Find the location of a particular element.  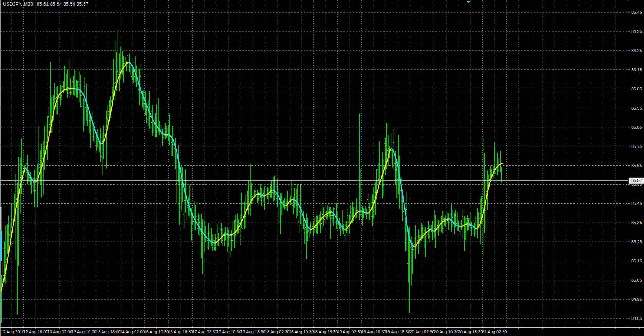

time-axis-label: 12 Aug 18:00 is located at coordinates (36, 332).